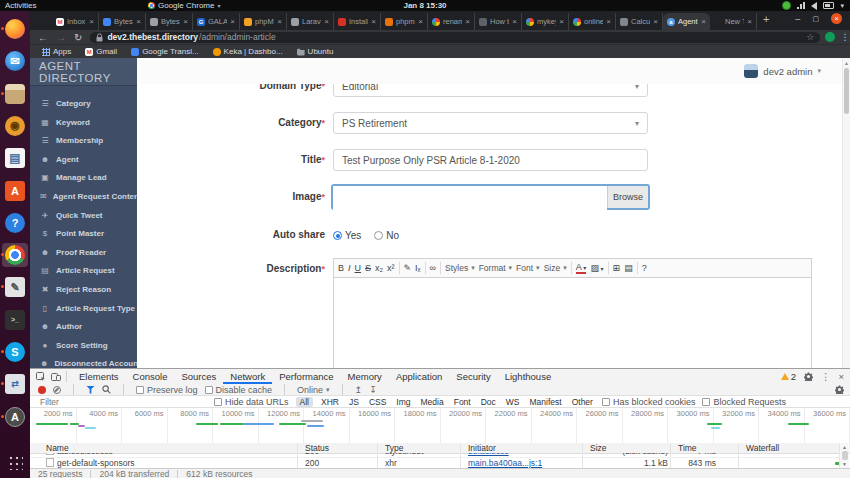 The height and width of the screenshot is (478, 850). Describe the element at coordinates (470, 198) in the screenshot. I see `image-input` at that location.